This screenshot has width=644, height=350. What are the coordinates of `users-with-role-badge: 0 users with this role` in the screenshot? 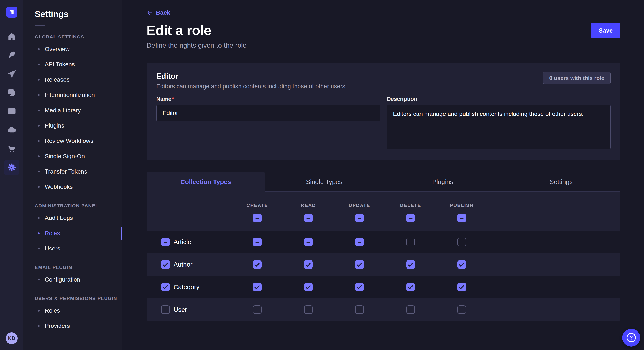 It's located at (577, 78).